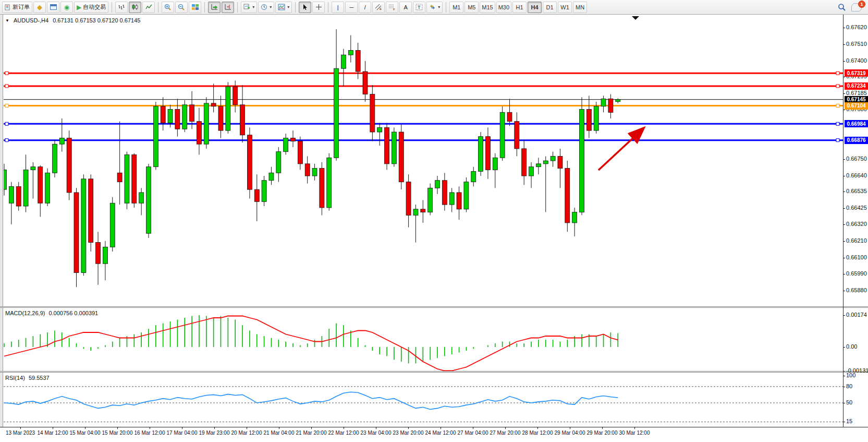  I want to click on text-button: A, so click(406, 7).